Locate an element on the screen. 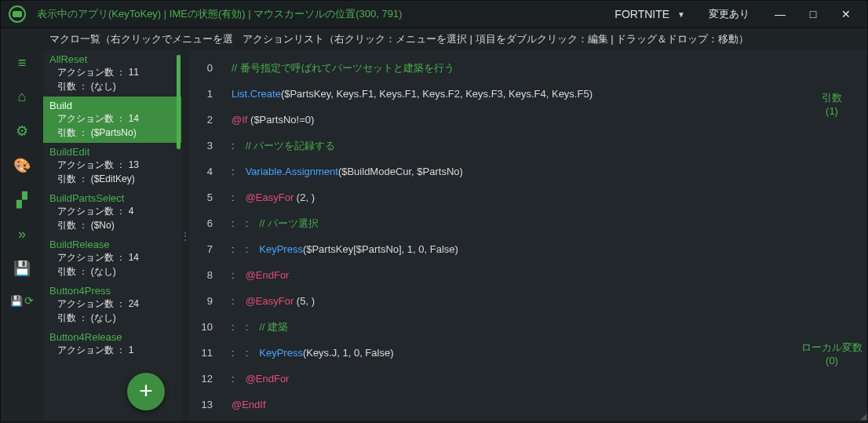 This screenshot has width=868, height=423. code-line: @EndIf is located at coordinates (514, 405).